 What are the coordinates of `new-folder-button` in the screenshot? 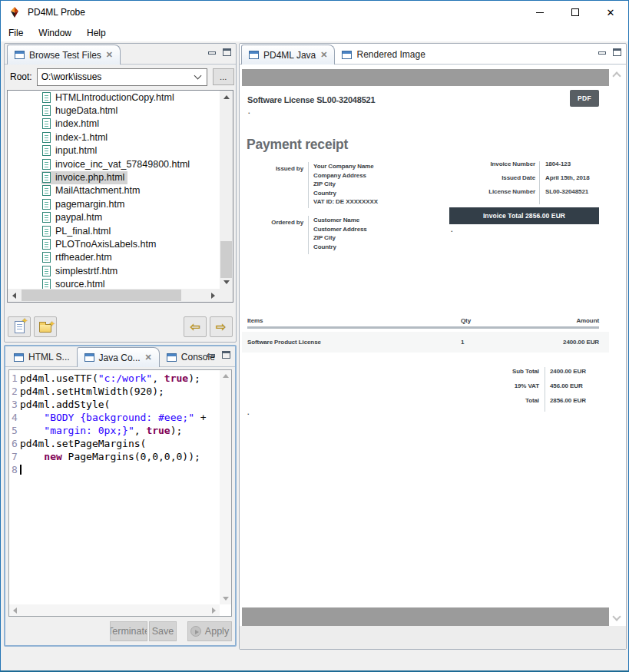 It's located at (45, 327).